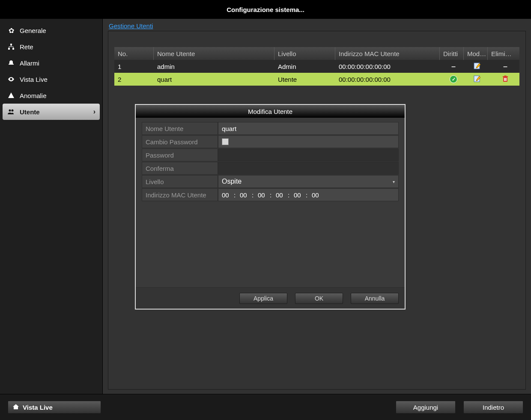 This screenshot has width=531, height=420. What do you see at coordinates (30, 112) in the screenshot?
I see `sidebar-item-label: Utente` at bounding box center [30, 112].